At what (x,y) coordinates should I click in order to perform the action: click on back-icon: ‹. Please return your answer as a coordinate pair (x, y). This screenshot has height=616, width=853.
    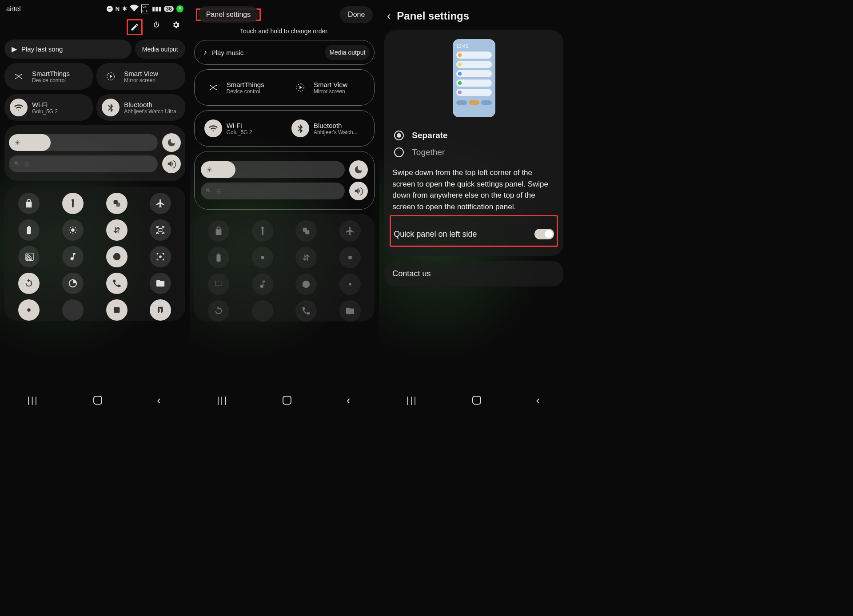
    Looking at the image, I should click on (389, 16).